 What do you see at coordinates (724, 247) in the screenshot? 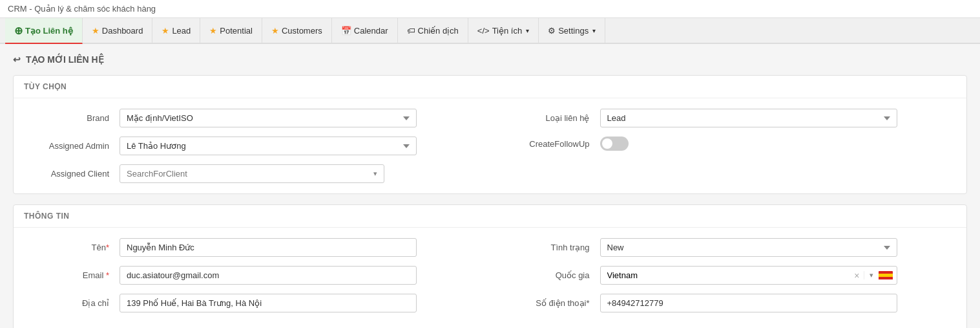
I see `tinh-trang-row: Tình trạng New` at bounding box center [724, 247].